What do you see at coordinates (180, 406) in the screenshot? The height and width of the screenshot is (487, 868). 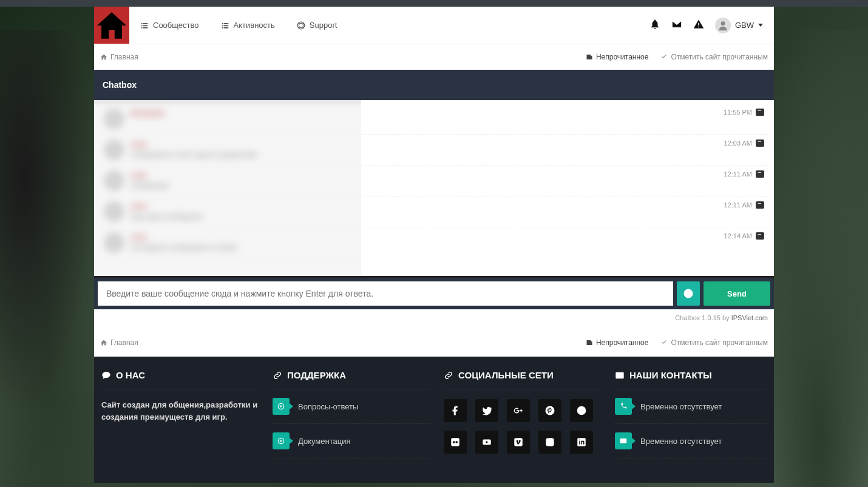 I see `about-text: Сайт создан для общения,разработки и соз…` at bounding box center [180, 406].